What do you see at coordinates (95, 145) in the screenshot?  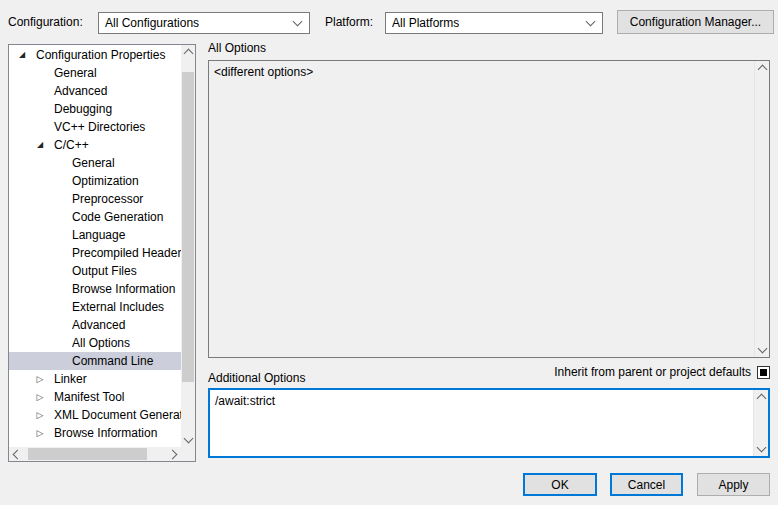 I see `tree-item-c-c-: ◢C/C++` at bounding box center [95, 145].